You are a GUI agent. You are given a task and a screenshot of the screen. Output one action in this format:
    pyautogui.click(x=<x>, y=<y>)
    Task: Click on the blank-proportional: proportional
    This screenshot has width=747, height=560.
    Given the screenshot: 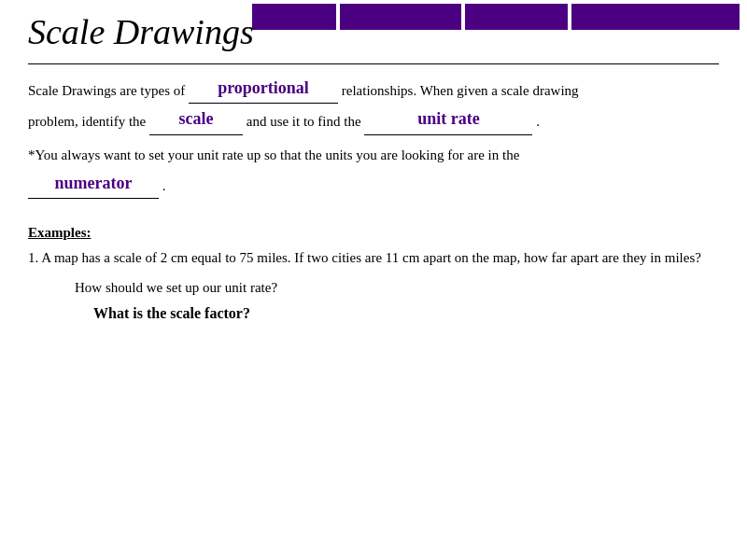 What is the action you would take?
    pyautogui.click(x=263, y=88)
    